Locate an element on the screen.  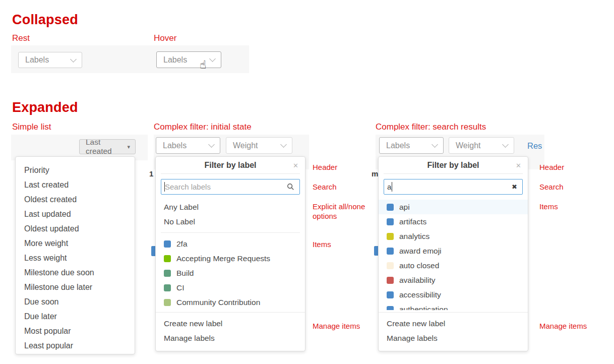
sort-option: More weight is located at coordinates (75, 243).